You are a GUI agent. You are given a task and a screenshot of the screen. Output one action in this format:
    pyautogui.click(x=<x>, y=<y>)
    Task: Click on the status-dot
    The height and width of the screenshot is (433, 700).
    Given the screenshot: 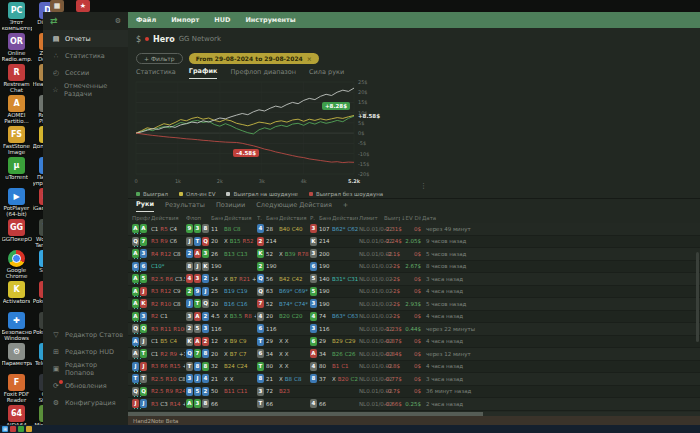 What is the action you would take?
    pyautogui.click(x=147, y=39)
    